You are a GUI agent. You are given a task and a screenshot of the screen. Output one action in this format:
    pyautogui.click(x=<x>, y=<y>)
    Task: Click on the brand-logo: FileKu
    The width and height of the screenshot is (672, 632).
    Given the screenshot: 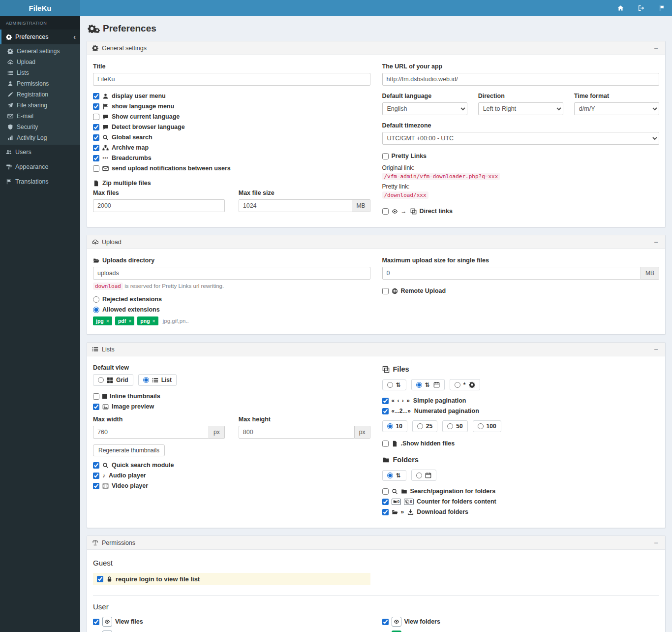 What is the action you would take?
    pyautogui.click(x=40, y=8)
    